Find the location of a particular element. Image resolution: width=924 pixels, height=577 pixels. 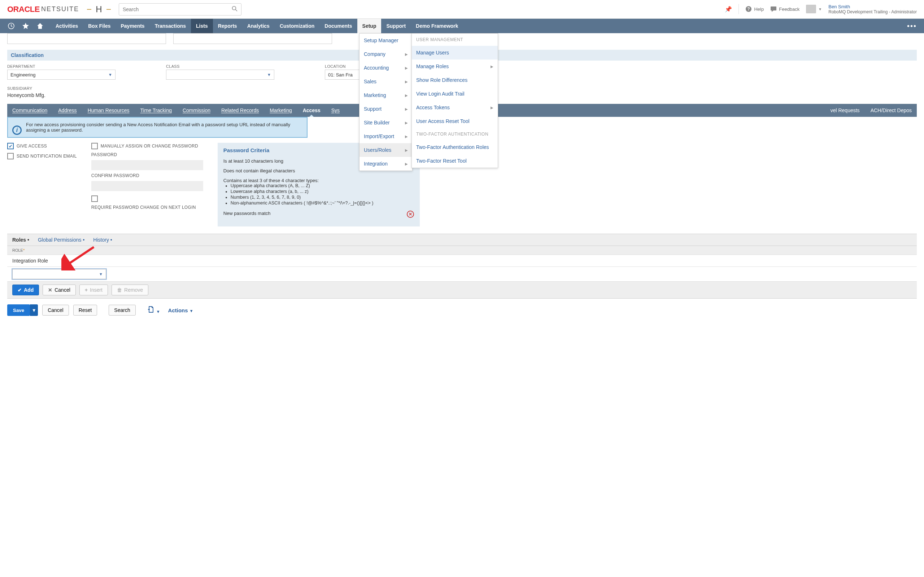

search-input is located at coordinates (177, 9).